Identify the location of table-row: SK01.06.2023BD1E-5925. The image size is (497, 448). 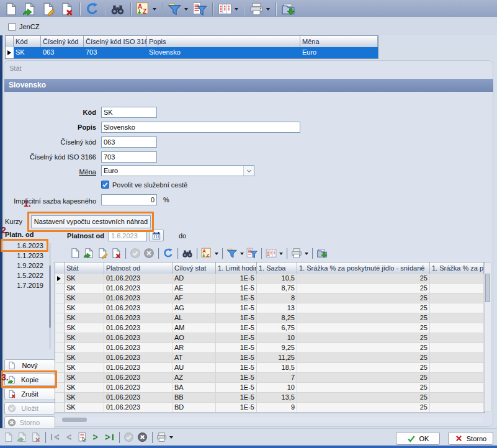
(269, 408).